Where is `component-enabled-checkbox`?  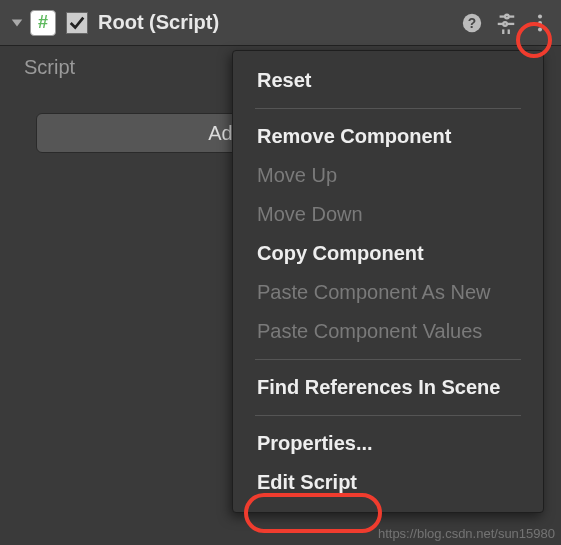
component-enabled-checkbox is located at coordinates (77, 23).